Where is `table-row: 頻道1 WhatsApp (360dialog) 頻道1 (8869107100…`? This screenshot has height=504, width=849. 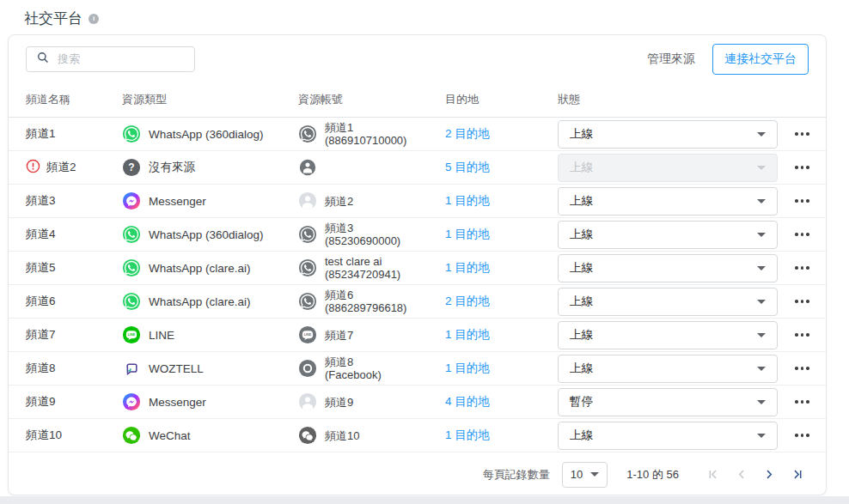 table-row: 頻道1 WhatsApp (360dialog) 頻道1 (8869107100… is located at coordinates (418, 134).